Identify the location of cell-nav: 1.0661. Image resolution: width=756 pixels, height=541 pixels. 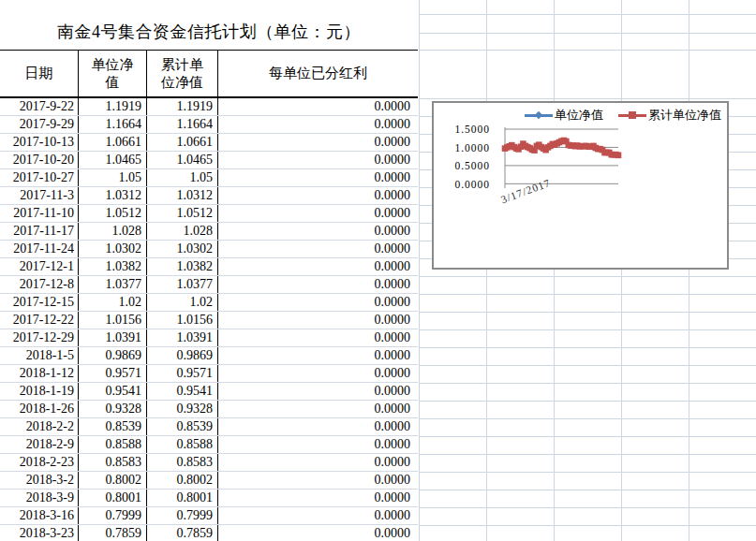
(112, 142).